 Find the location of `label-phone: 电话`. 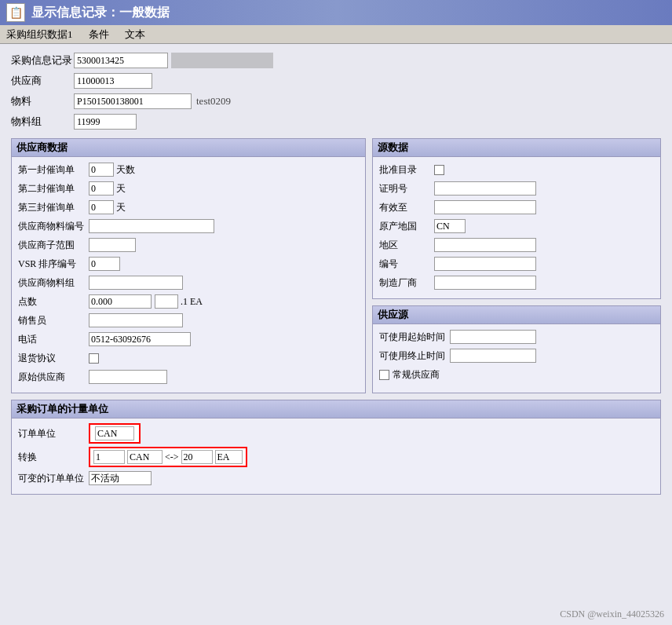

label-phone: 电话 is located at coordinates (53, 339).